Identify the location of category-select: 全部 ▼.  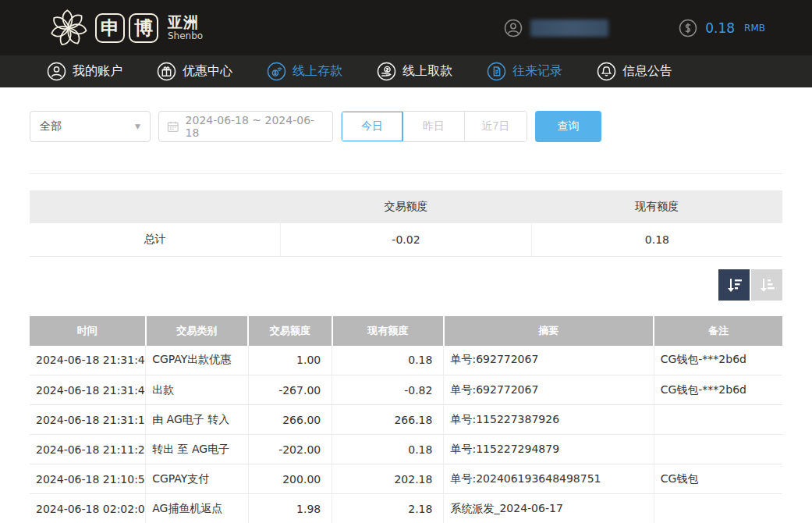
(90, 126).